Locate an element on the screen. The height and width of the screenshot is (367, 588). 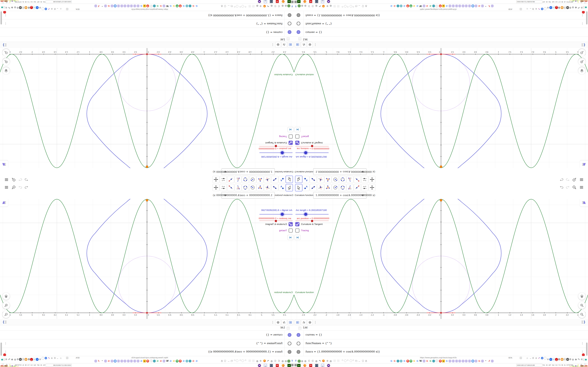
visibility-marble-curves is located at coordinates (298, 335).